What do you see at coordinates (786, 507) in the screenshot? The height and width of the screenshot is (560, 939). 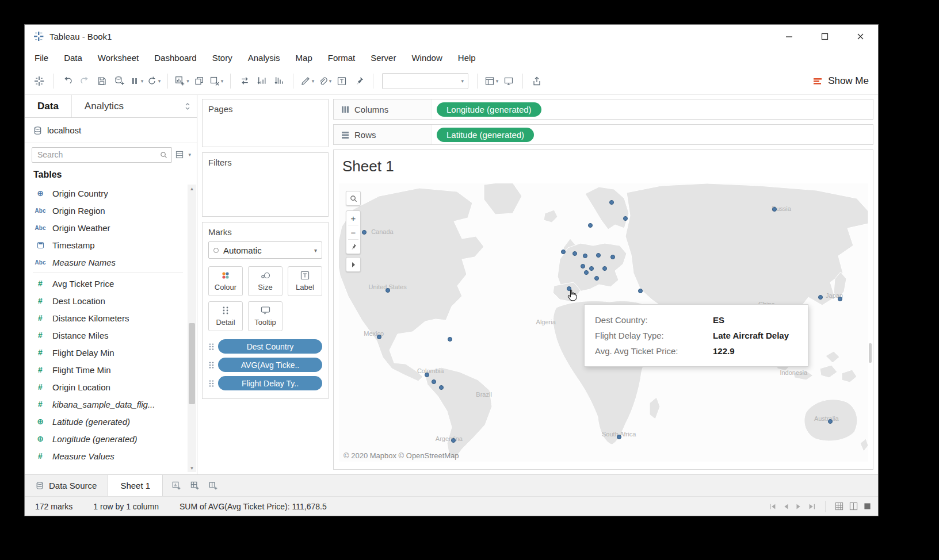 I see `previous-page-icon` at bounding box center [786, 507].